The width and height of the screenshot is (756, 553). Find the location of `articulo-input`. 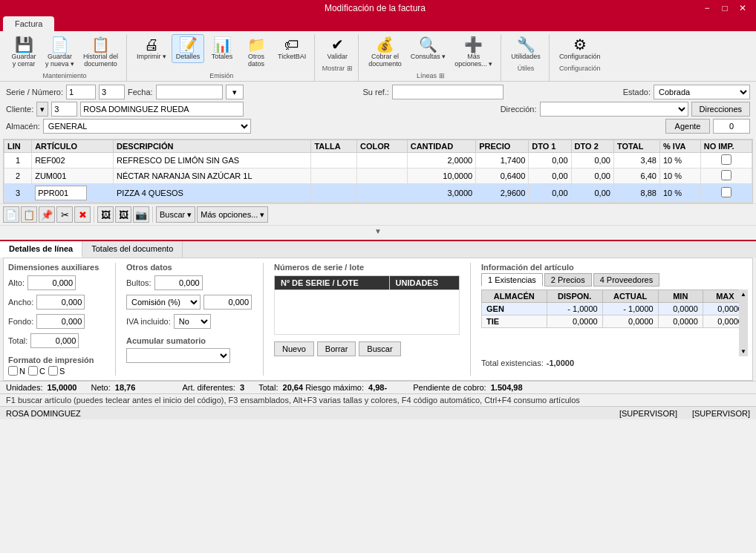

articulo-input is located at coordinates (61, 193).